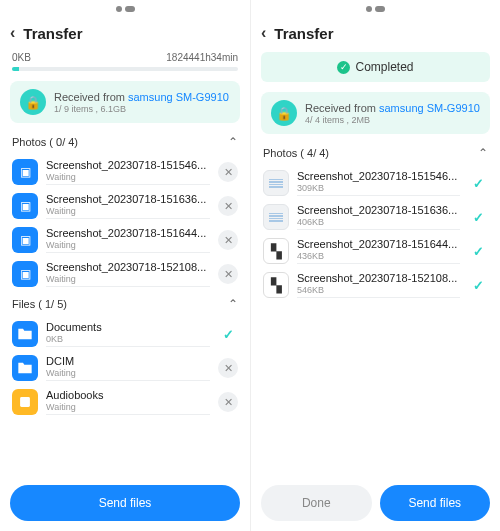 The height and width of the screenshot is (531, 500). I want to click on received-card: 🔒 Received from samsung SM-G9910 1/ 9 it…, so click(125, 102).